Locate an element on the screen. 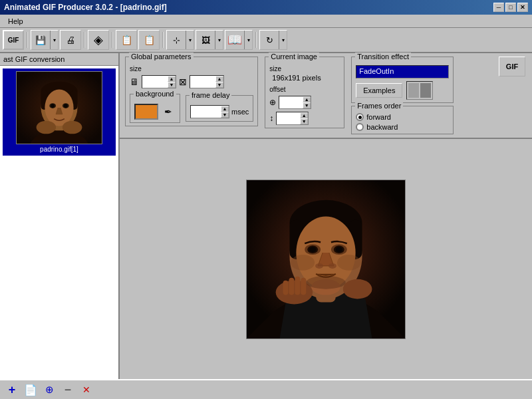 This screenshot has height=399, width=532. eyedropper-icon: ✒ is located at coordinates (168, 112).